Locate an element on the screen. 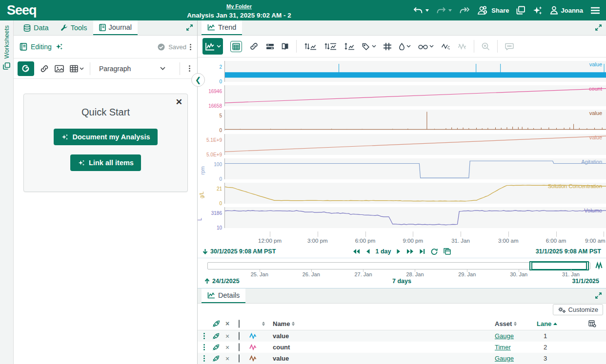 The width and height of the screenshot is (606, 364). auto-scale-lanes-button is located at coordinates (310, 46).